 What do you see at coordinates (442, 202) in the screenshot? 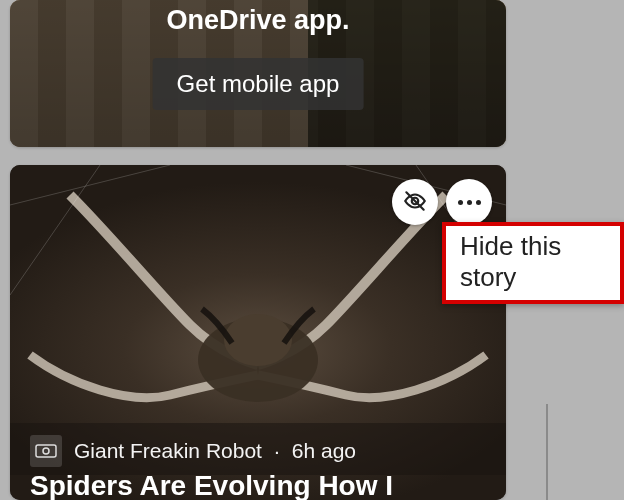
I see `story-action-bar` at bounding box center [442, 202].